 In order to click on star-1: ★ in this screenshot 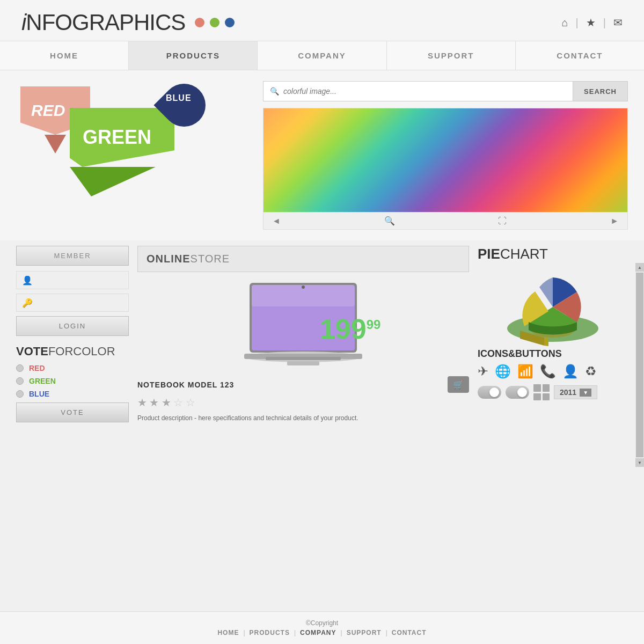, I will do `click(142, 402)`.